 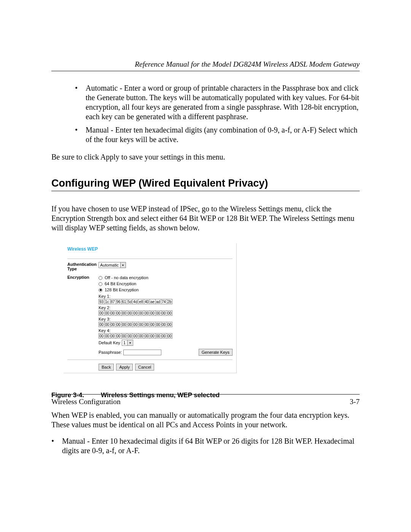 What do you see at coordinates (150, 308) in the screenshot?
I see `wep-screenshot: Wireless WEP Authentication Type Automat…` at bounding box center [150, 308].